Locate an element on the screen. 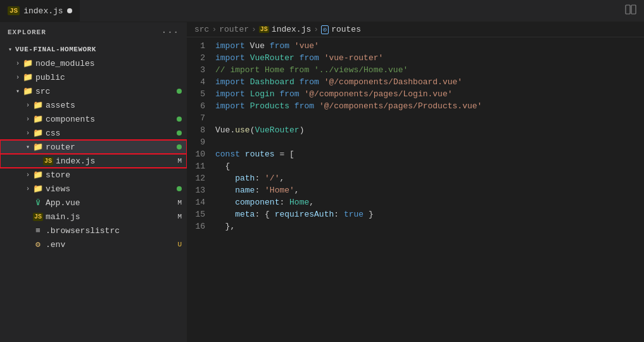 This screenshot has width=644, height=342. line-content: }, is located at coordinates (429, 227).